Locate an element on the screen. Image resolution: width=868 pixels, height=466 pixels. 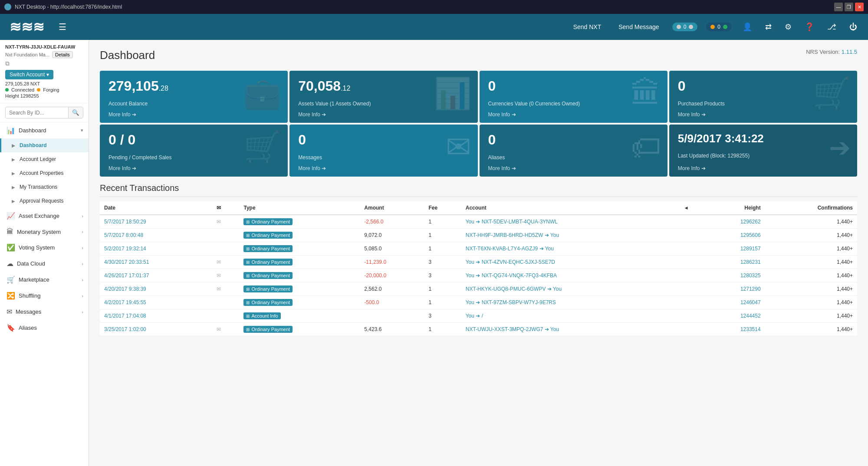
sidebar-label-my-transactions: My Transactions is located at coordinates (38, 187).